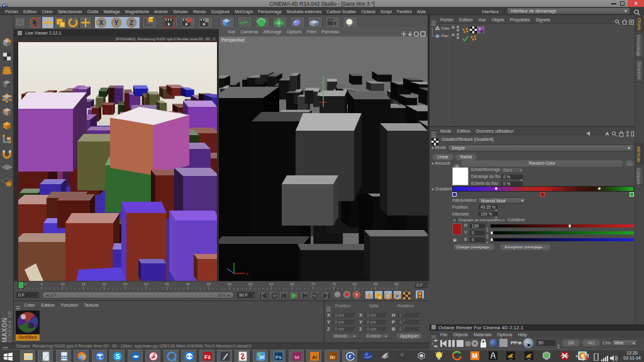  I want to click on svg-text: Z, so click(131, 23).